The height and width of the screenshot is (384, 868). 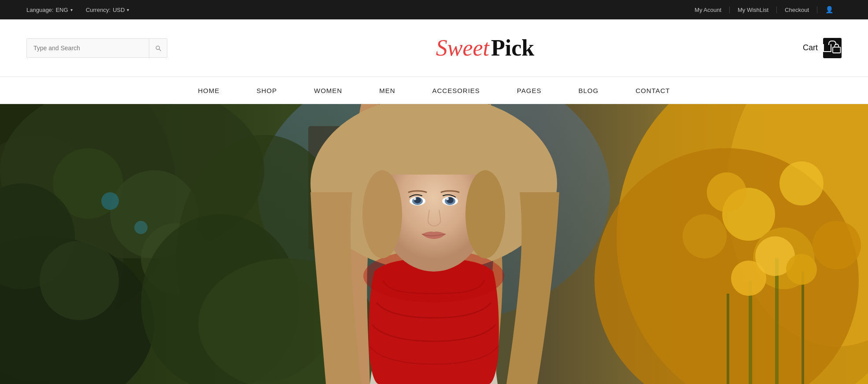 What do you see at coordinates (513, 48) in the screenshot?
I see `logo-pick: Pick` at bounding box center [513, 48].